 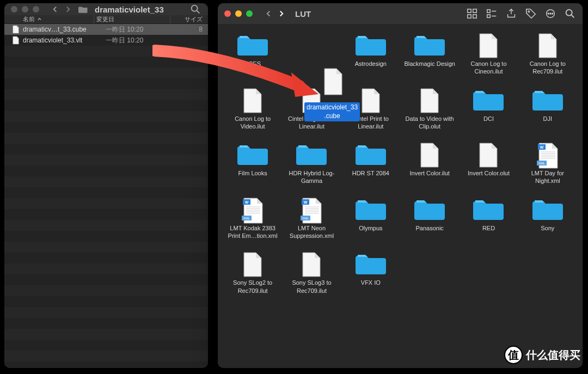 I want to click on traffic-lights, so click(x=25, y=9).